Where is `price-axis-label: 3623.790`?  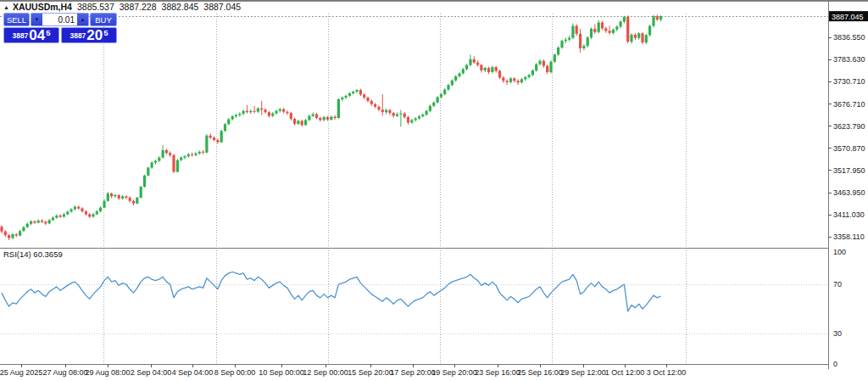 price-axis-label: 3623.790 is located at coordinates (849, 126).